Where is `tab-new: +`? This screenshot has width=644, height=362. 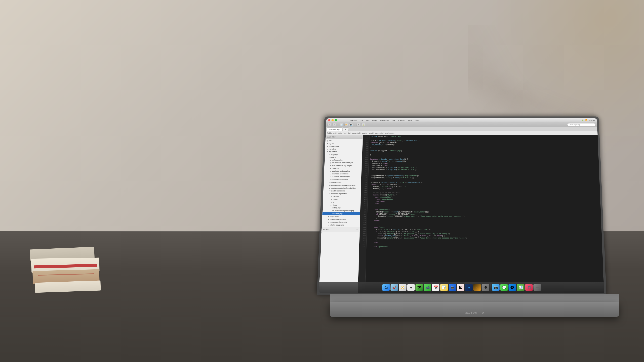 tab-new: + is located at coordinates (346, 129).